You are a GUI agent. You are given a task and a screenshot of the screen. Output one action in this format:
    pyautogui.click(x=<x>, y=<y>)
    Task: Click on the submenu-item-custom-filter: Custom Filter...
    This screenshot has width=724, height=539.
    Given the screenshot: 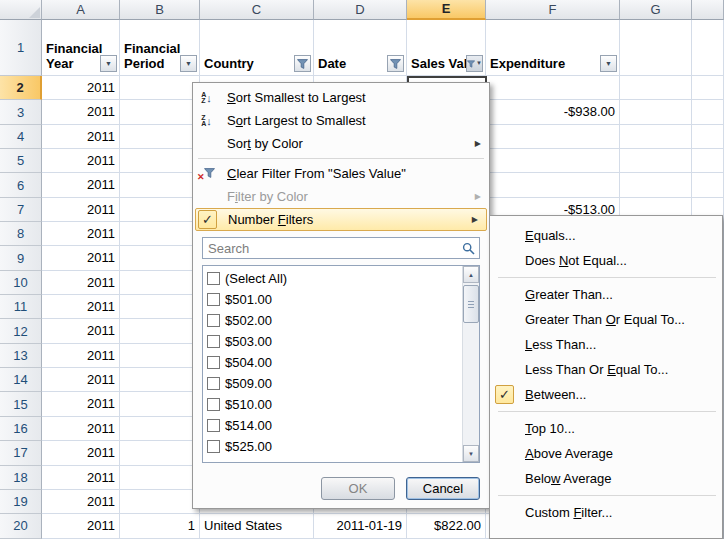 What is the action you would take?
    pyautogui.click(x=606, y=512)
    